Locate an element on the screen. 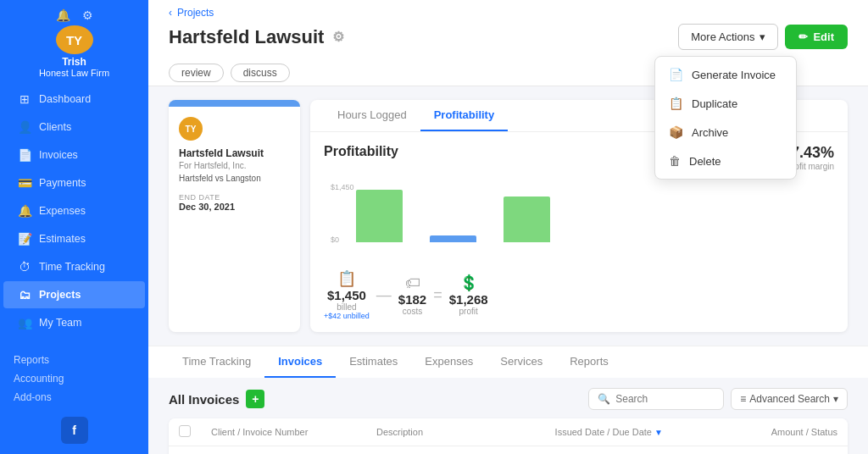 Image resolution: width=868 pixels, height=454 pixels. clients-icon: 👤 is located at coordinates (25, 127).